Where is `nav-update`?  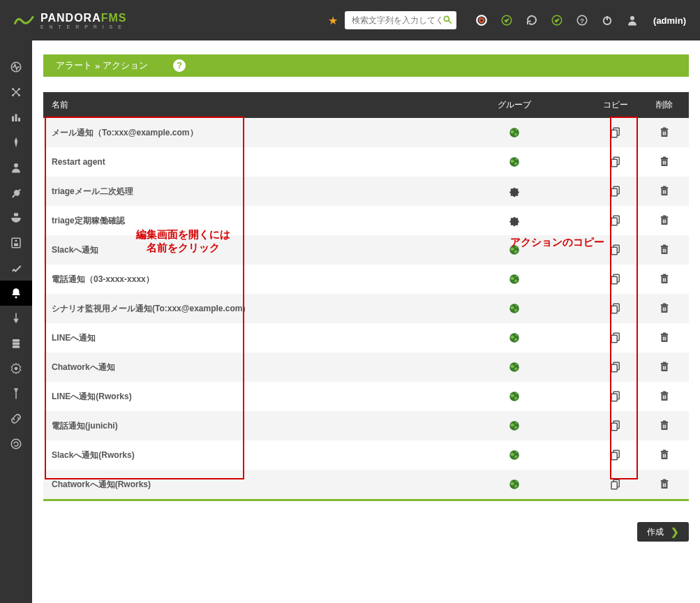
nav-update is located at coordinates (16, 444).